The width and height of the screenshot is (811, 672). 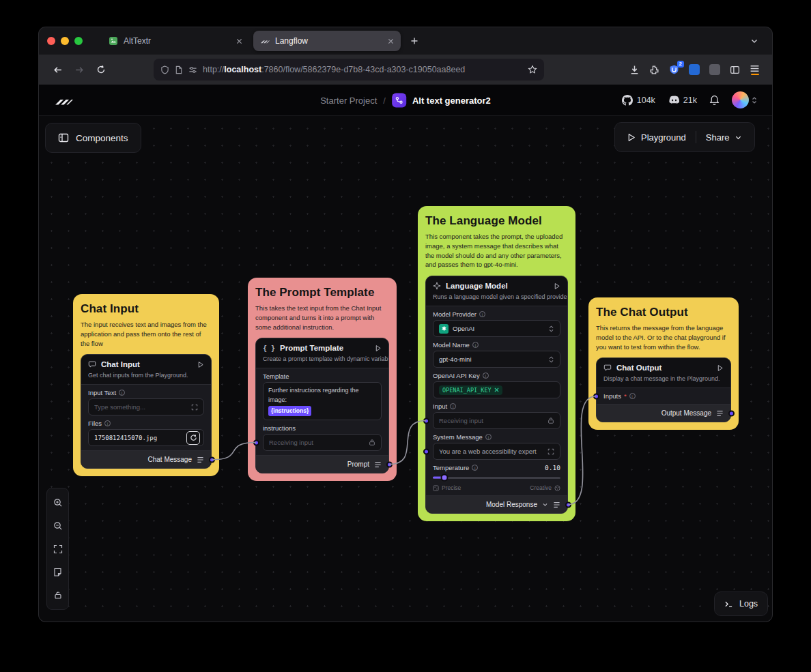 What do you see at coordinates (732, 413) in the screenshot?
I see `output-message-handle` at bounding box center [732, 413].